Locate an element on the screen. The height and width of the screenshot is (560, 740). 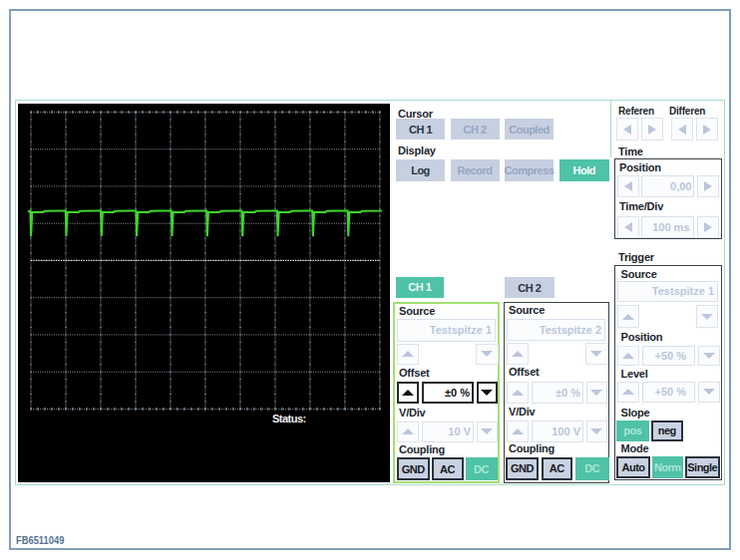
ch1-source-down-button is located at coordinates (487, 355).